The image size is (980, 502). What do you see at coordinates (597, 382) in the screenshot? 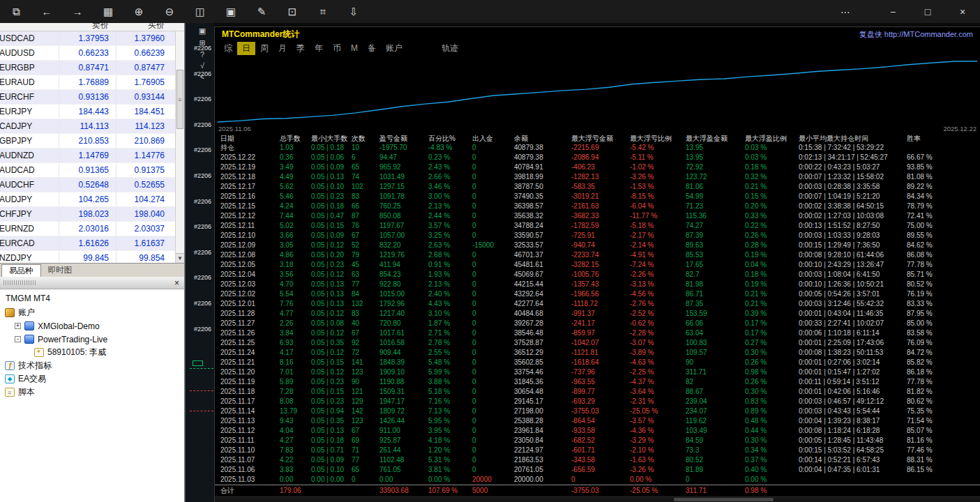
I see `table-row: 2025.11.195.890.05 | 0.23901190.883.88 %…` at bounding box center [597, 382].